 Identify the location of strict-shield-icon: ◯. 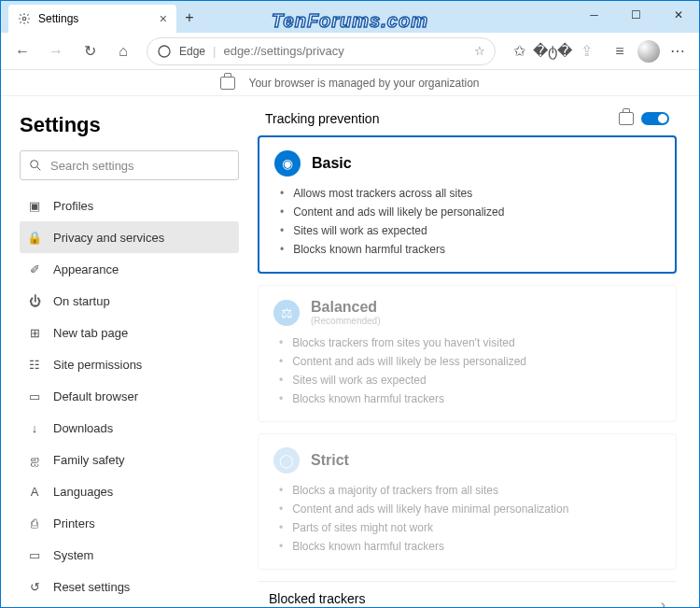
(287, 460).